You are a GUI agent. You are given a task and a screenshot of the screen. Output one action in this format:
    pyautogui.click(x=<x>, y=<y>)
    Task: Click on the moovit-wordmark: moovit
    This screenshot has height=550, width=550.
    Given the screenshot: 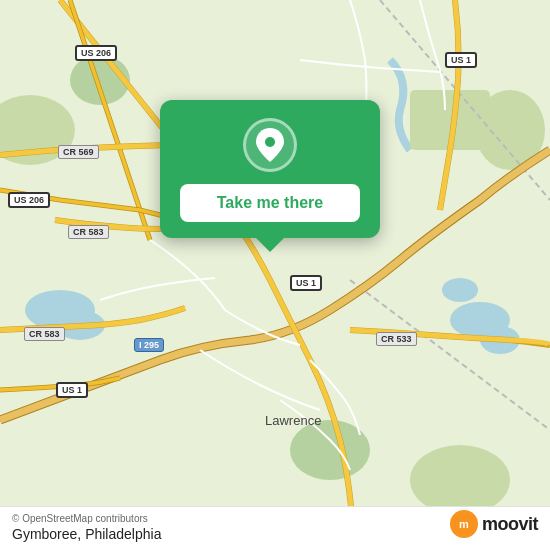 What is the action you would take?
    pyautogui.click(x=510, y=524)
    